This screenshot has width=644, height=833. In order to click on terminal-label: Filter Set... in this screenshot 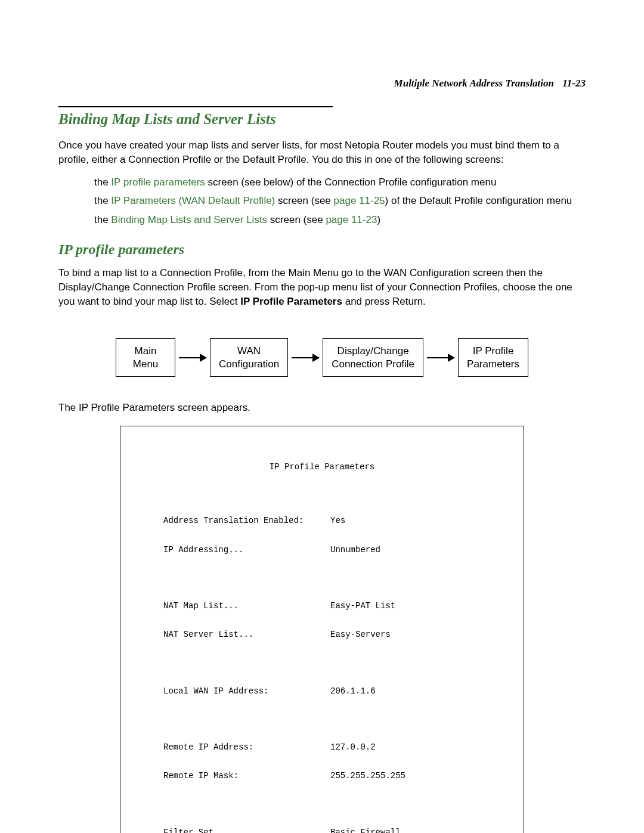, I will do `click(231, 830)`.